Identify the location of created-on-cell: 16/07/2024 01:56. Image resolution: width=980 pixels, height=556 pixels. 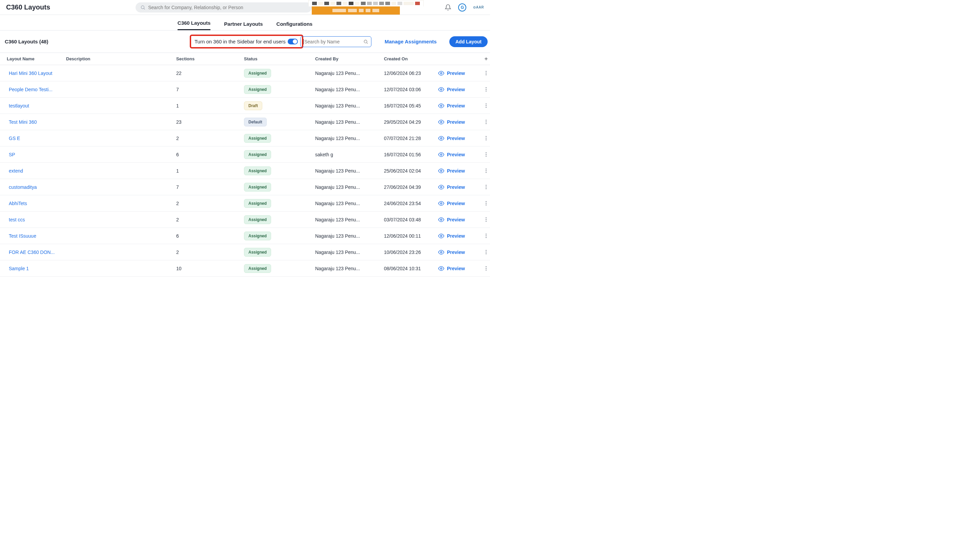
(411, 155).